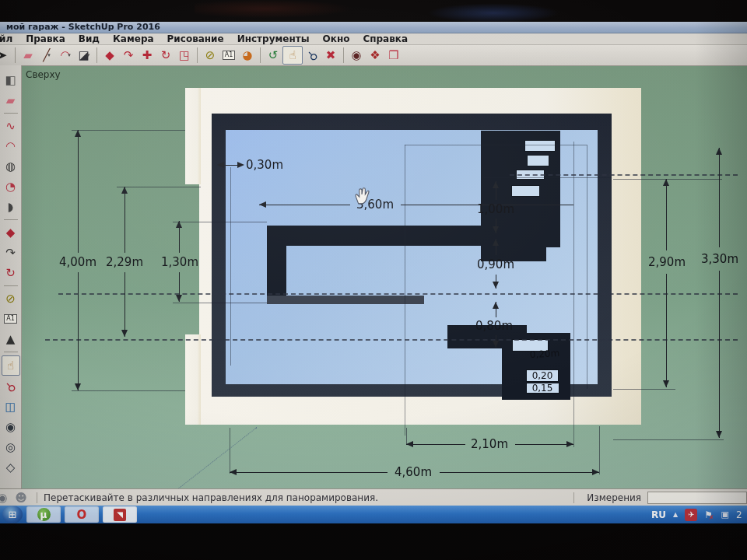 This screenshot has width=747, height=560. What do you see at coordinates (84, 55) in the screenshot?
I see `rectangle-tool-button: ◪▾` at bounding box center [84, 55].